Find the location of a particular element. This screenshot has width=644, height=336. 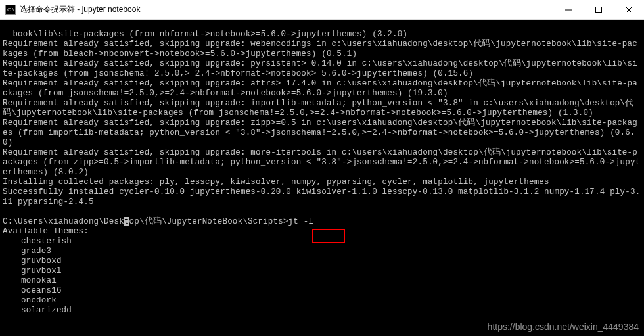

titlebar: C:\ 选择命令提示符 - jupyter notebook is located at coordinates (322, 10).